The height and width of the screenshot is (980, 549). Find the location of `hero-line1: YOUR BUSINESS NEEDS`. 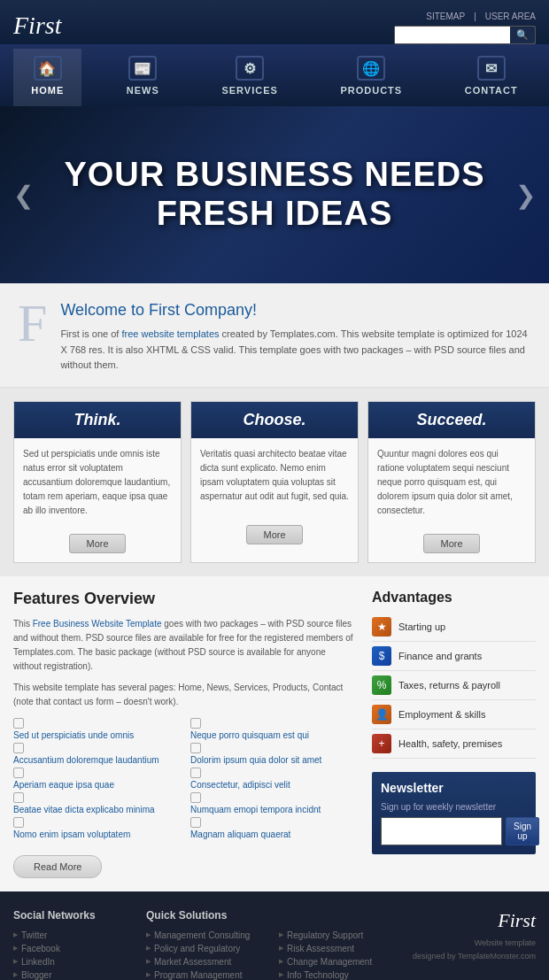

hero-line1: YOUR BUSINESS NEEDS is located at coordinates (274, 174).